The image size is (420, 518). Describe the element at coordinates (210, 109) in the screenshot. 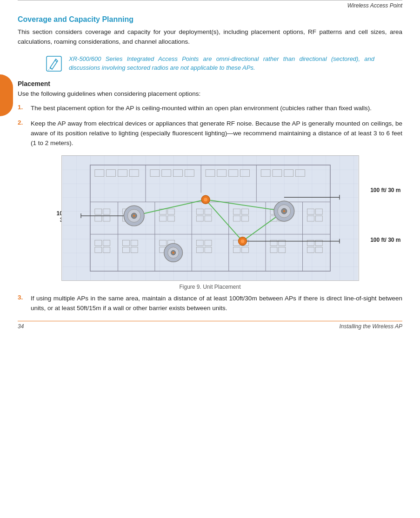

I see `list-item: 1. The best placement option for the AP …` at that location.